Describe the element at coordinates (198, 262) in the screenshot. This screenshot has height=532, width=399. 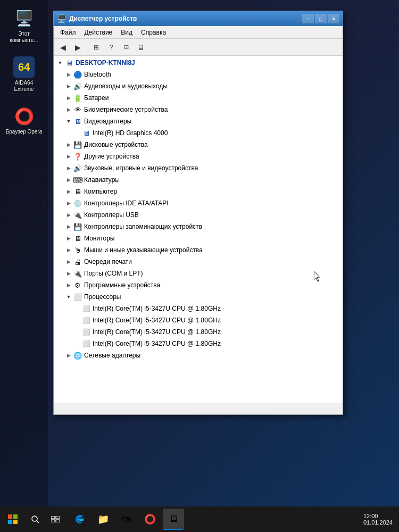
I see `tree-item-print-queue: ▶ 🖨 Очереди печати` at that location.